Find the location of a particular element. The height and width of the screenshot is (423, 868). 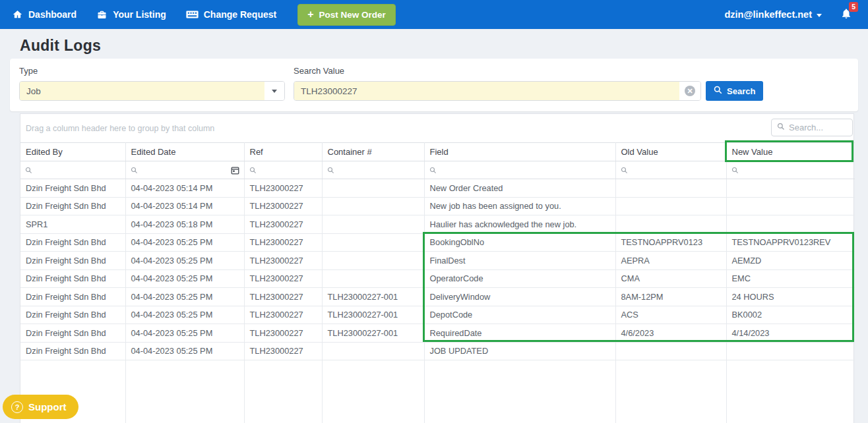

search-value-text: TLH23000227 is located at coordinates (487, 91).